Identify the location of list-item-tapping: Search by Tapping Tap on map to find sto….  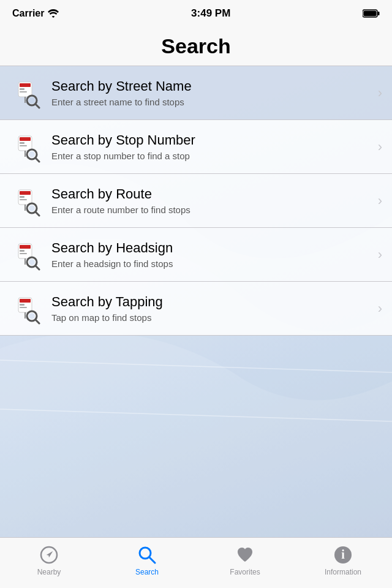
(196, 309).